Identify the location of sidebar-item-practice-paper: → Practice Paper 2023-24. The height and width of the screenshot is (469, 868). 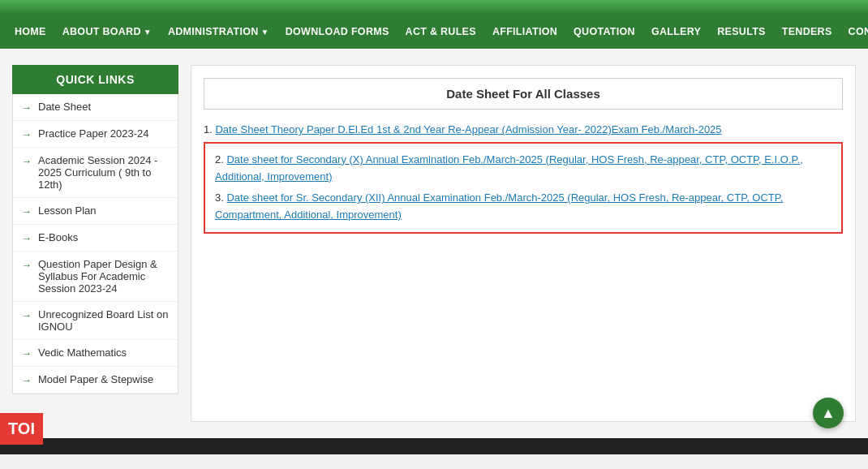
(96, 135).